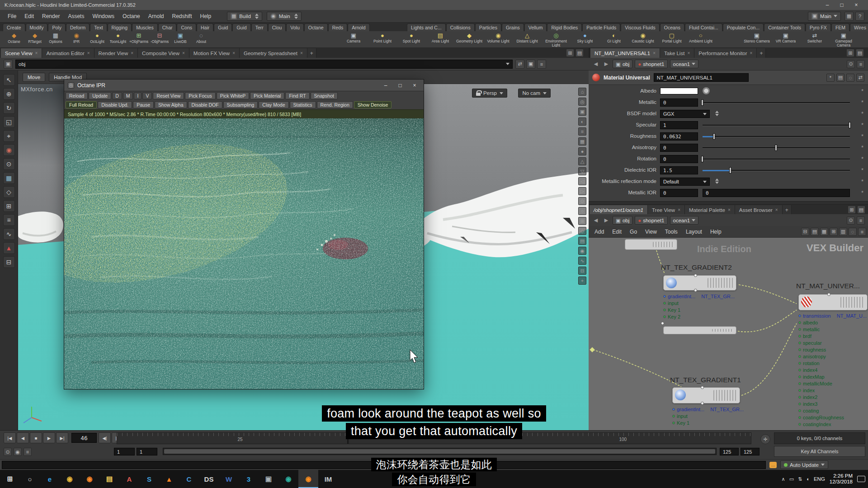 The image size is (868, 488). What do you see at coordinates (460, 27) in the screenshot?
I see `shelf-tab: Collisions` at bounding box center [460, 27].